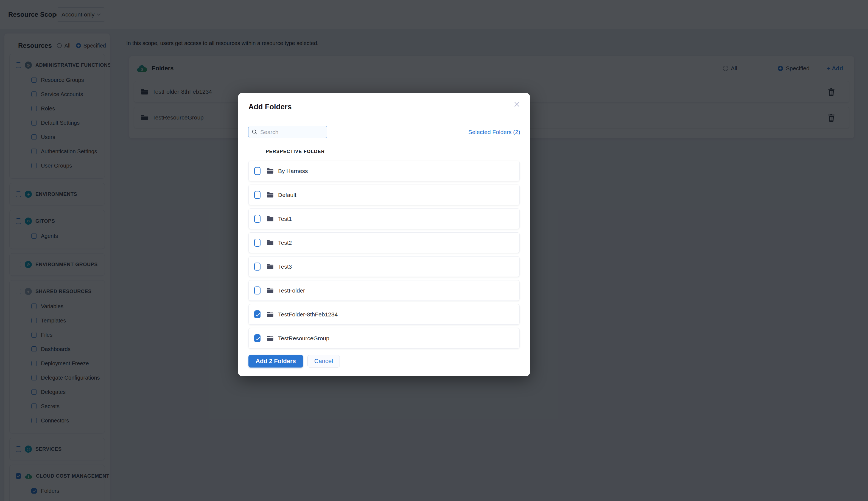  I want to click on add-folders-button: Add 2 Folders, so click(276, 361).